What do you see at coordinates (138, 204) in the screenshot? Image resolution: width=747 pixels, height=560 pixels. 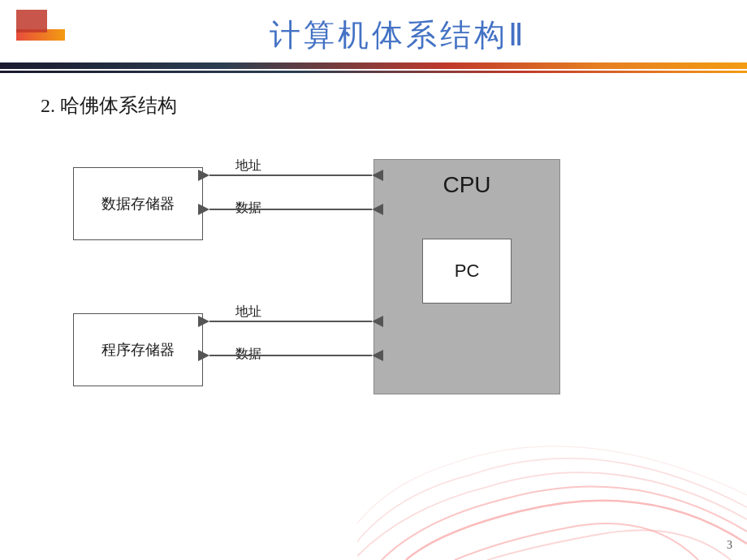 I see `data-memory-label: 数据存储器` at bounding box center [138, 204].